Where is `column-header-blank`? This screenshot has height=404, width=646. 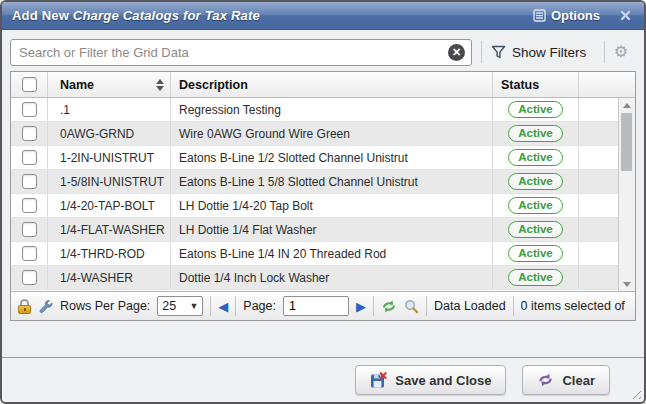 column-header-blank is located at coordinates (607, 84).